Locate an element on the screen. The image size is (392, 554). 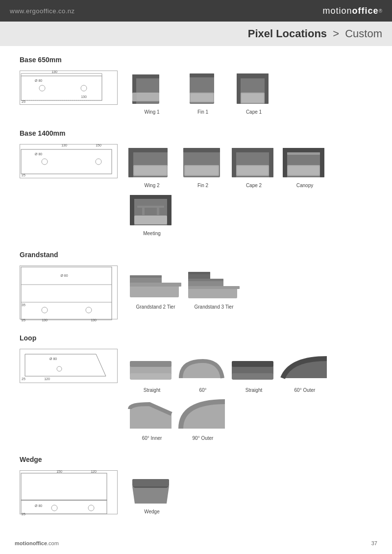
footer-brand-name: motionoffice is located at coordinates (31, 543).